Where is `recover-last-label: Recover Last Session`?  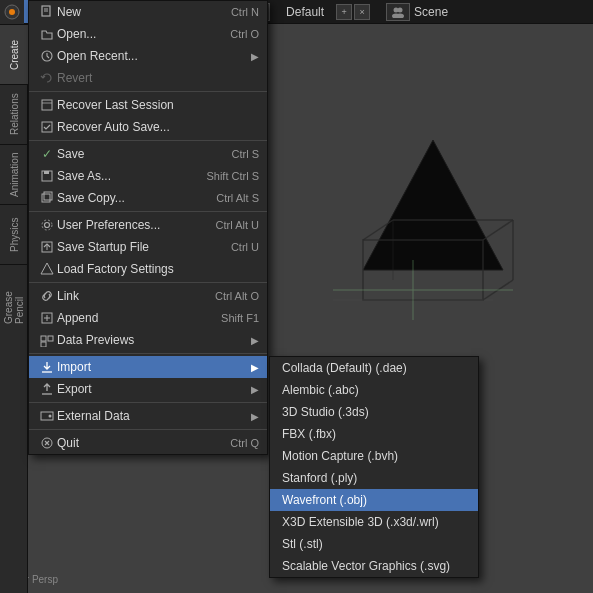 recover-last-label: Recover Last Session is located at coordinates (158, 105).